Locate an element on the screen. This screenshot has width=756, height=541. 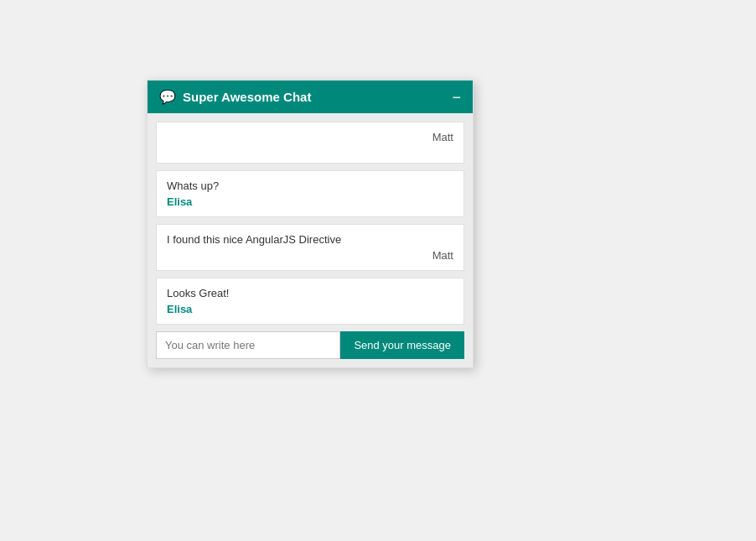
message-box-teal-3: I found this nice AngularJS Directive Ma… is located at coordinates (310, 247).